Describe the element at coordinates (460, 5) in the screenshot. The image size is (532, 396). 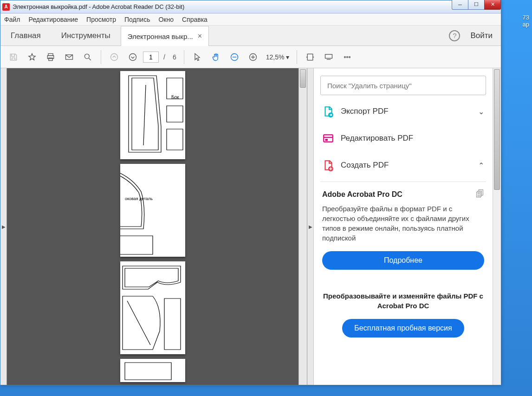
I see `minimize-button: ─` at that location.